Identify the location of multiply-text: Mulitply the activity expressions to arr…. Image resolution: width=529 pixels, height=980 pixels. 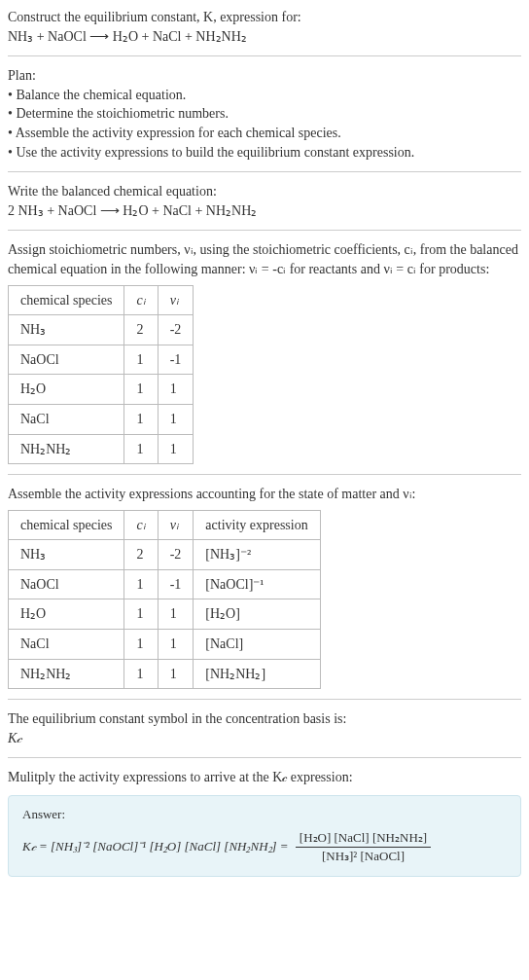
(264, 778).